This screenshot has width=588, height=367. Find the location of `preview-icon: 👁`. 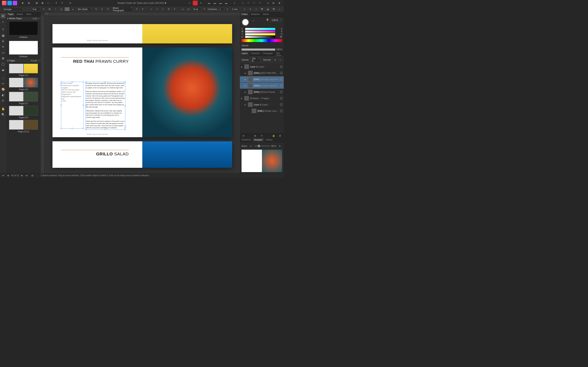

preview-icon: 👁 is located at coordinates (70, 3).